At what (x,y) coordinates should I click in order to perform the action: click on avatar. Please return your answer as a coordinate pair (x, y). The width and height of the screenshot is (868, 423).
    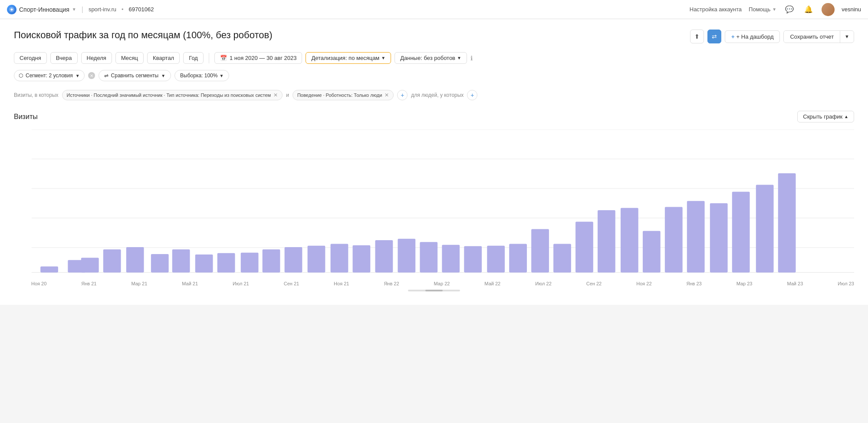
    Looking at the image, I should click on (828, 10).